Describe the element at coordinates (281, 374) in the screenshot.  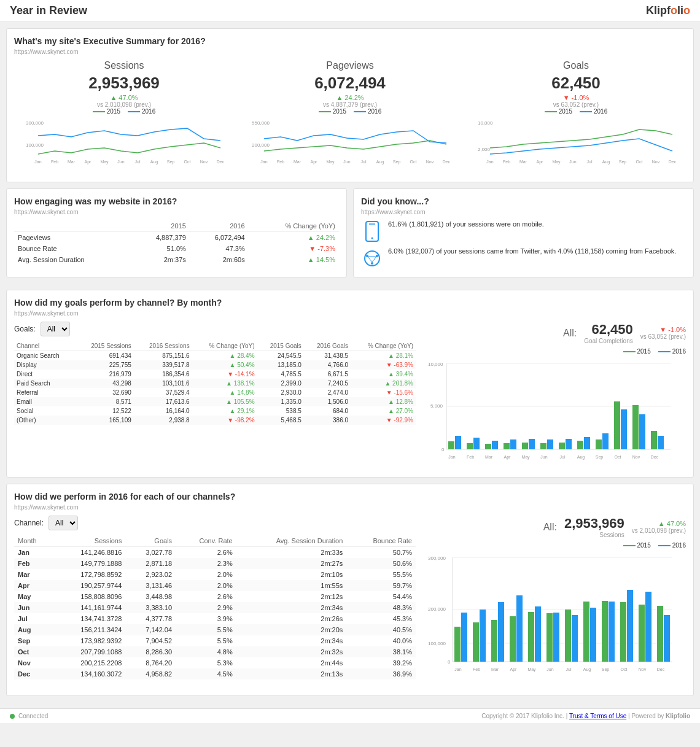
I see `ch-g2015: 4,785.5` at that location.